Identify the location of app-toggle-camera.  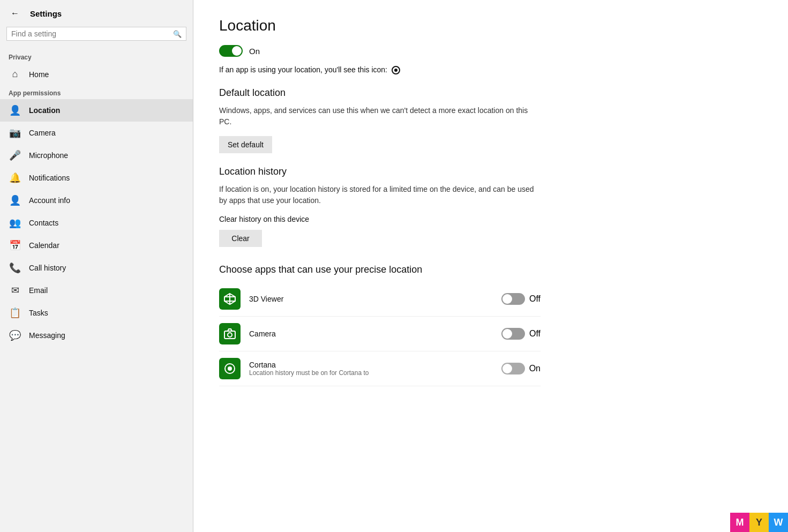
(513, 334).